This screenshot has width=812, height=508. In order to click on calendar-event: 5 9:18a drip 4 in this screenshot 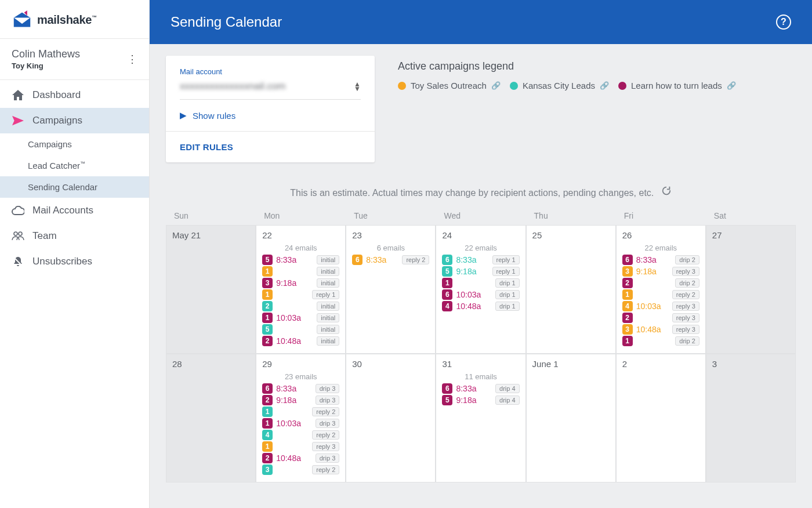, I will do `click(480, 400)`.